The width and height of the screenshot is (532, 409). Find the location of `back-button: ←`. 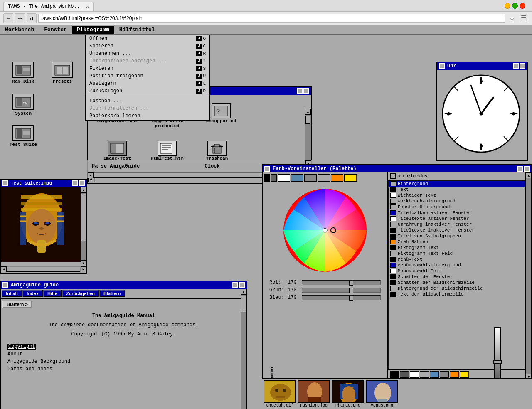

back-button: ← is located at coordinates (8, 18).